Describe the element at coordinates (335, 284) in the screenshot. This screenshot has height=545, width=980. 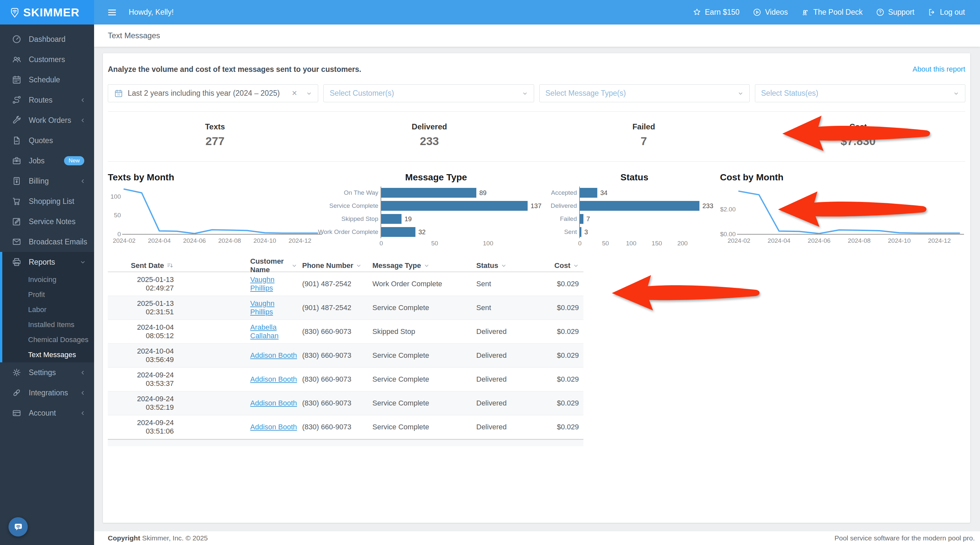
I see `cell-phone-number: (901) 487-2542` at that location.